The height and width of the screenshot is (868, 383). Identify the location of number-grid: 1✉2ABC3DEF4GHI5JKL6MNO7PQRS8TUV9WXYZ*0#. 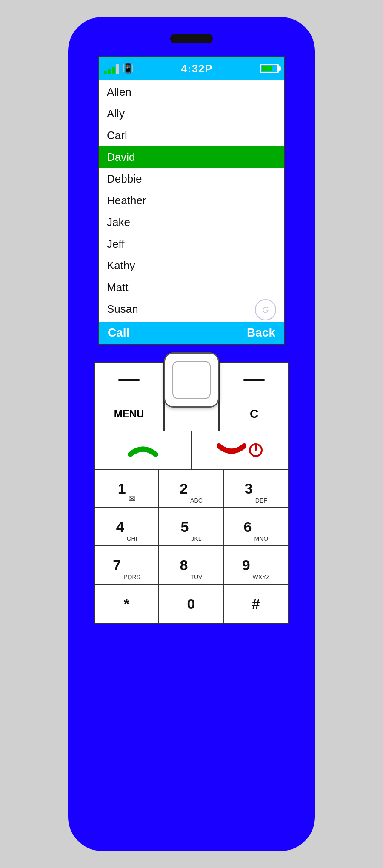
(192, 546).